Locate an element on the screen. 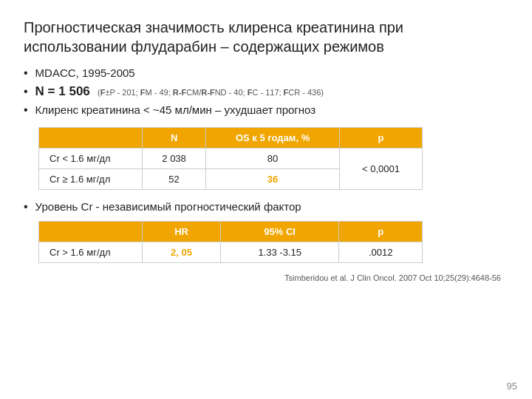 Image resolution: width=532 pixels, height=399 pixels. bottom-bullet: Уровень Cr - независимый прогностический… is located at coordinates (266, 207).